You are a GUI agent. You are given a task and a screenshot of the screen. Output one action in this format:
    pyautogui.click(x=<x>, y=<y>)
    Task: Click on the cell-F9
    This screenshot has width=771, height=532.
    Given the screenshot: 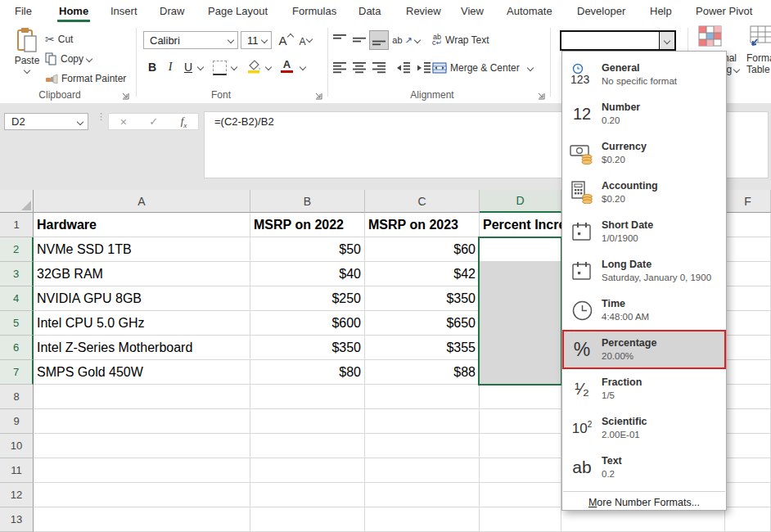 What is the action you would take?
    pyautogui.click(x=748, y=422)
    